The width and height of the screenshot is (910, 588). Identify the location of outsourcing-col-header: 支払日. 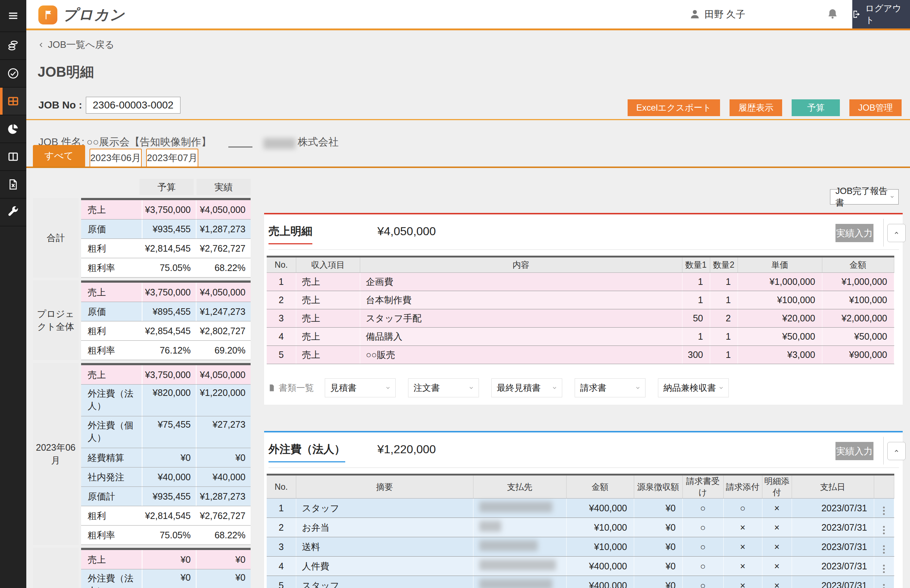
(832, 486).